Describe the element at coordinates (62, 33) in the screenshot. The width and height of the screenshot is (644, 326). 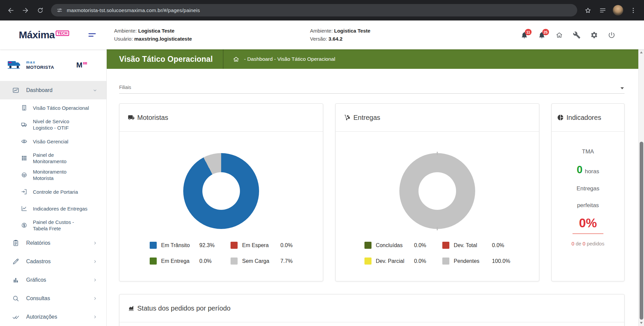
I see `brand-accent: TECH` at that location.